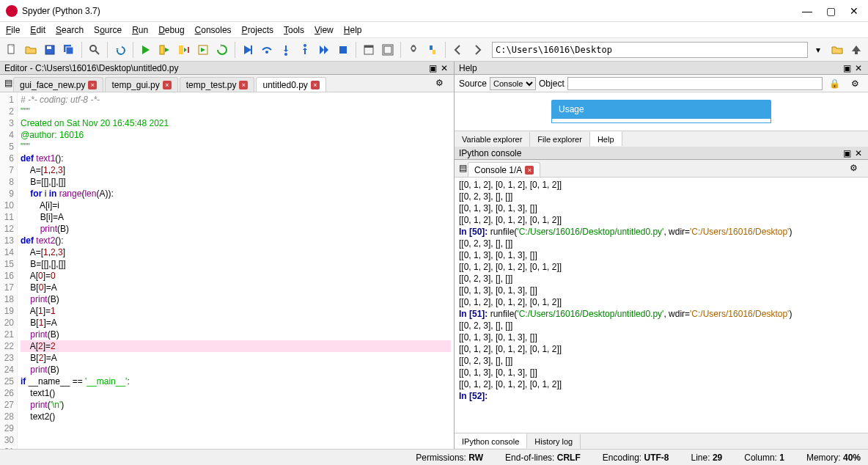 The width and height of the screenshot is (868, 465). Describe the element at coordinates (369, 50) in the screenshot. I see `maximize-pane-icon` at that location.